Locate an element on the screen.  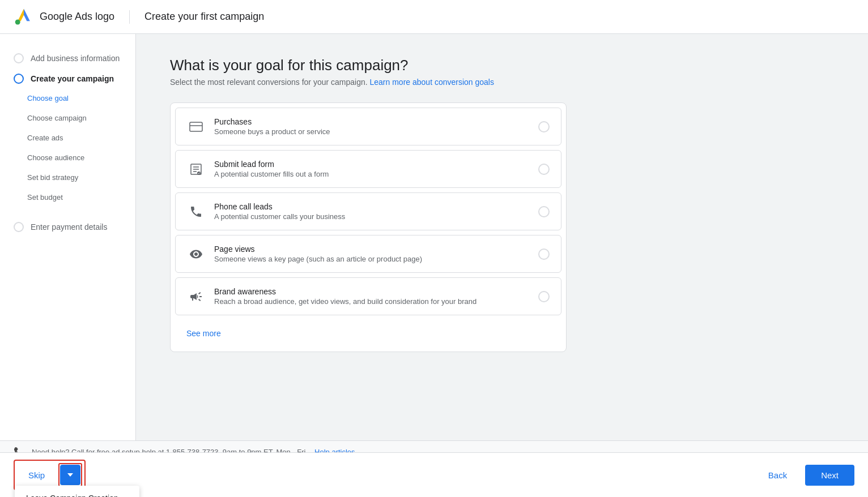
sidebar-item-label: Add business information is located at coordinates (75, 58).